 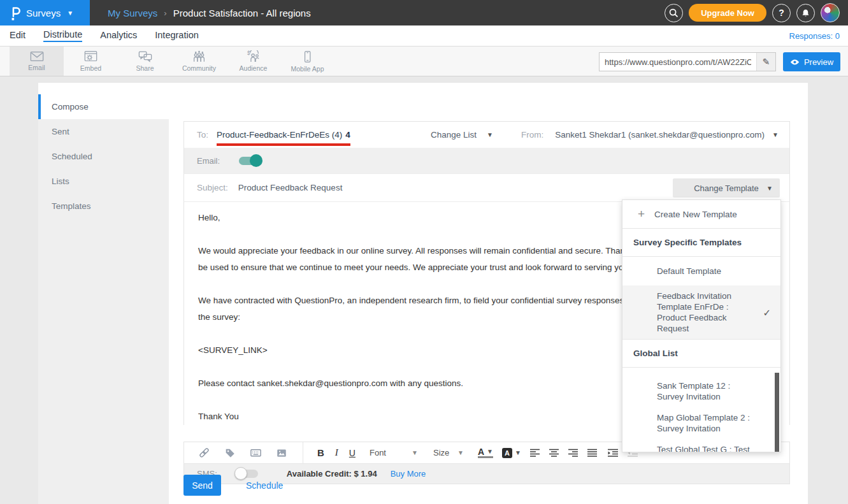 I want to click on subject-input: Product Feedback Request, so click(x=291, y=187).